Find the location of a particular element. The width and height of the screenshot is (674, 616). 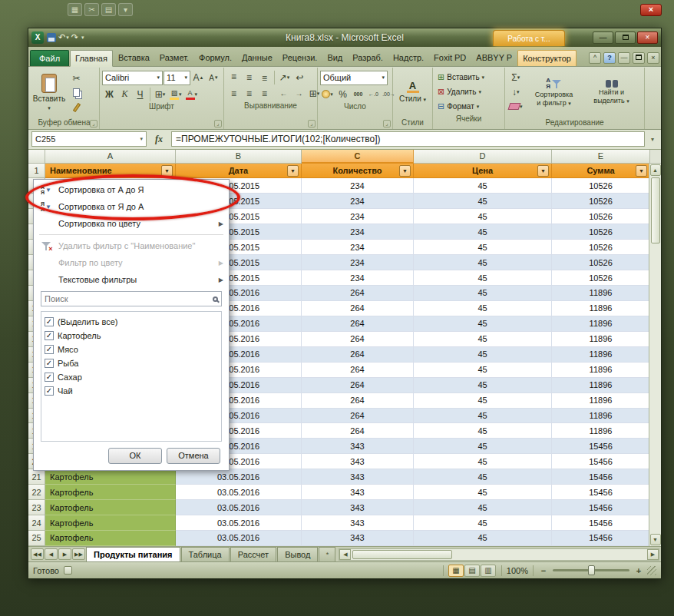

header-cell-date: Дата▼ is located at coordinates (239, 171).